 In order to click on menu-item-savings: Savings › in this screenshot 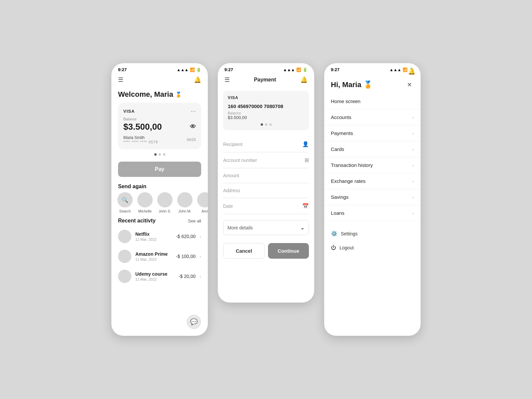, I will do `click(372, 197)`.